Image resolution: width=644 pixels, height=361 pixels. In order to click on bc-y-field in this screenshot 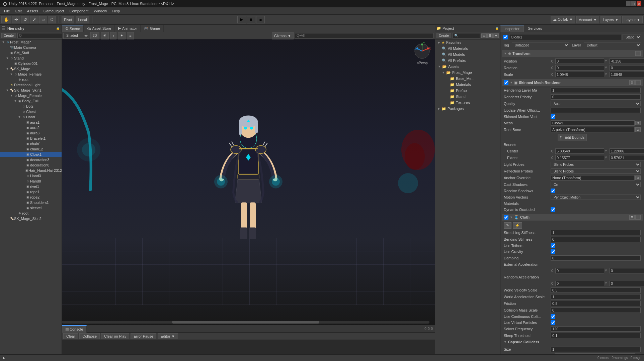, I will do `click(627, 151)`.